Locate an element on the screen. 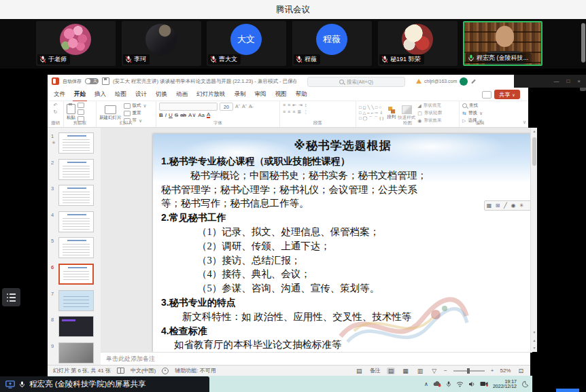 This screenshot has height=392, width=586. ribbon-tab-动画: 动画 is located at coordinates (182, 94).